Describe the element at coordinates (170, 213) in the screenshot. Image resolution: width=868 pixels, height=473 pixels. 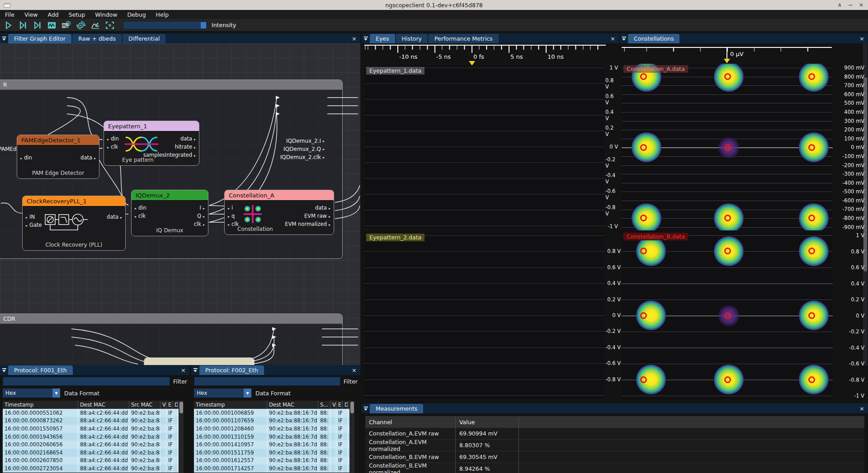
I see `node-iqdemux-2: IQDemux_2 dinclk IQclk IQ Demux` at that location.